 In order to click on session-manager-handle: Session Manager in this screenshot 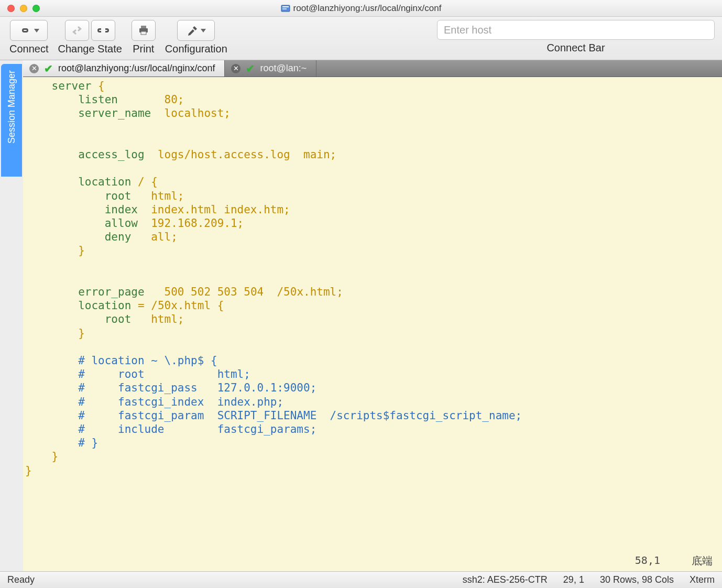, I will do `click(12, 121)`.